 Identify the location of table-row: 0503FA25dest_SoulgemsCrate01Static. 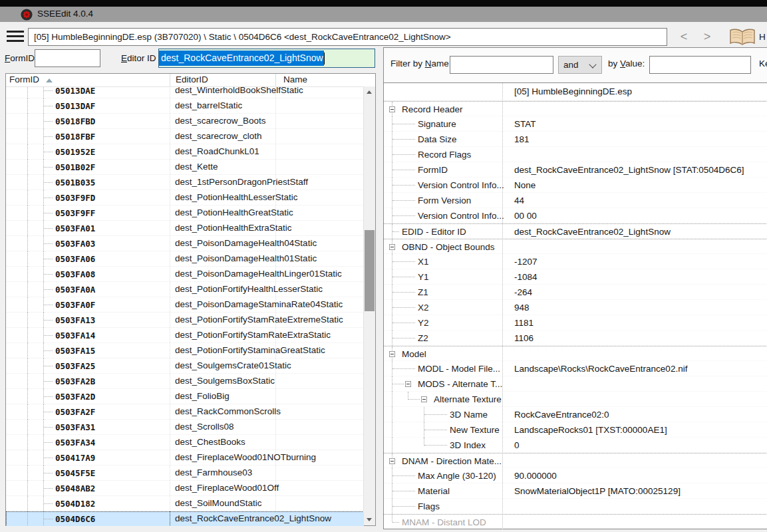
(185, 366).